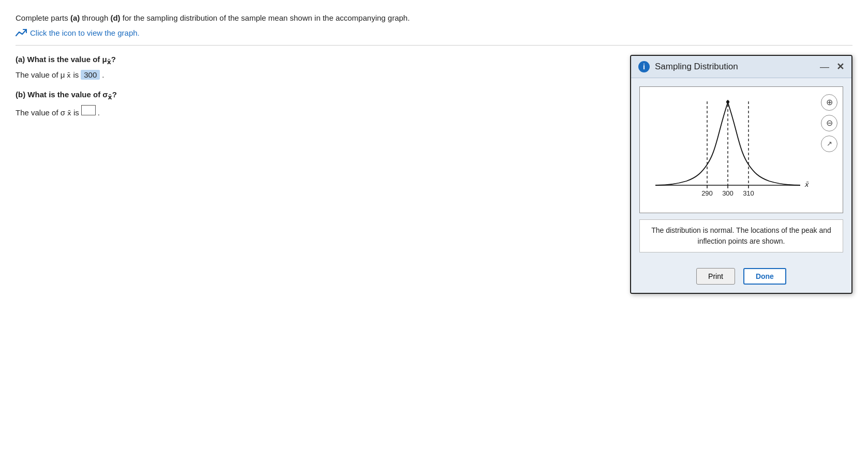 This screenshot has width=868, height=476. What do you see at coordinates (741, 150) in the screenshot?
I see `graph-area: 290 300 310 x̄ ⊕` at bounding box center [741, 150].